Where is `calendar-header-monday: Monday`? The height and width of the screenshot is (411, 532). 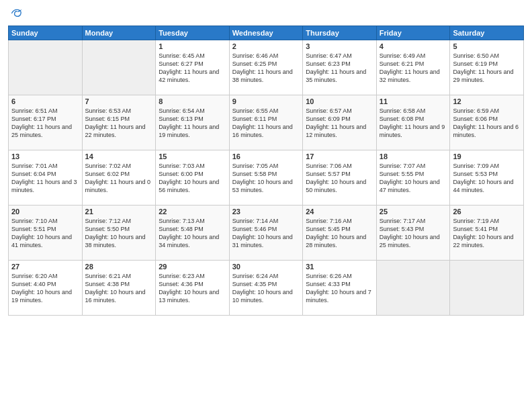 calendar-header-monday: Monday is located at coordinates (119, 34).